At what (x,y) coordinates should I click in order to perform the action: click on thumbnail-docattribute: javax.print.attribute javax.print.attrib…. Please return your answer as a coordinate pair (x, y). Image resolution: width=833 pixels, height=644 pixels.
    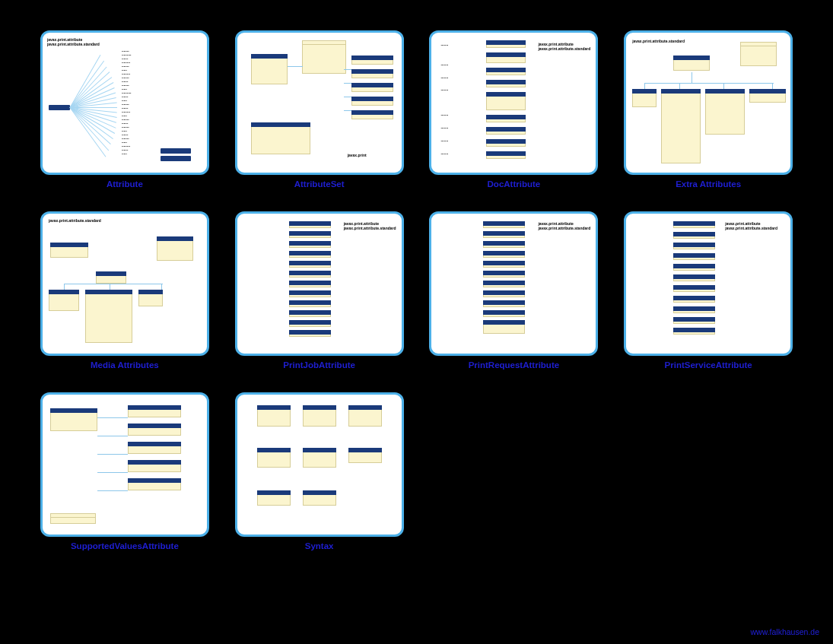
    Looking at the image, I should click on (513, 103).